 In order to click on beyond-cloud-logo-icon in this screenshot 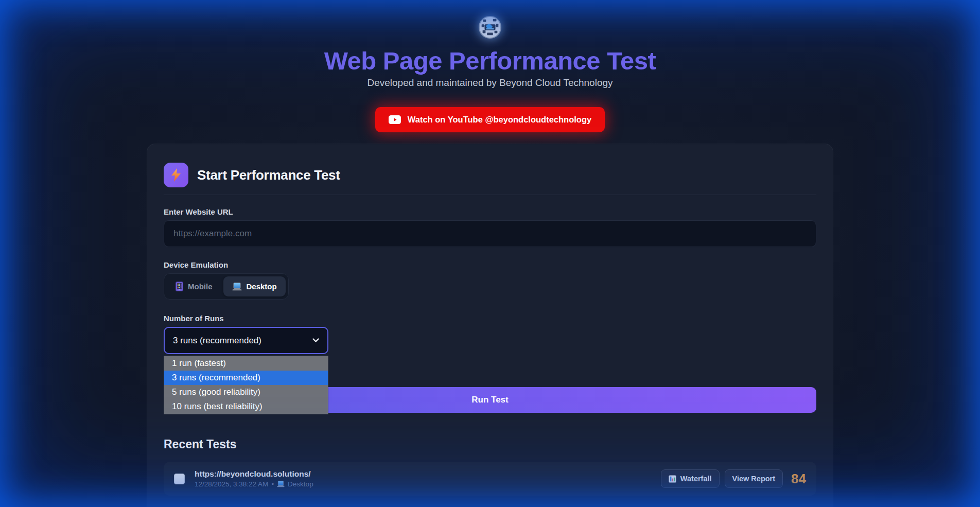, I will do `click(490, 27)`.